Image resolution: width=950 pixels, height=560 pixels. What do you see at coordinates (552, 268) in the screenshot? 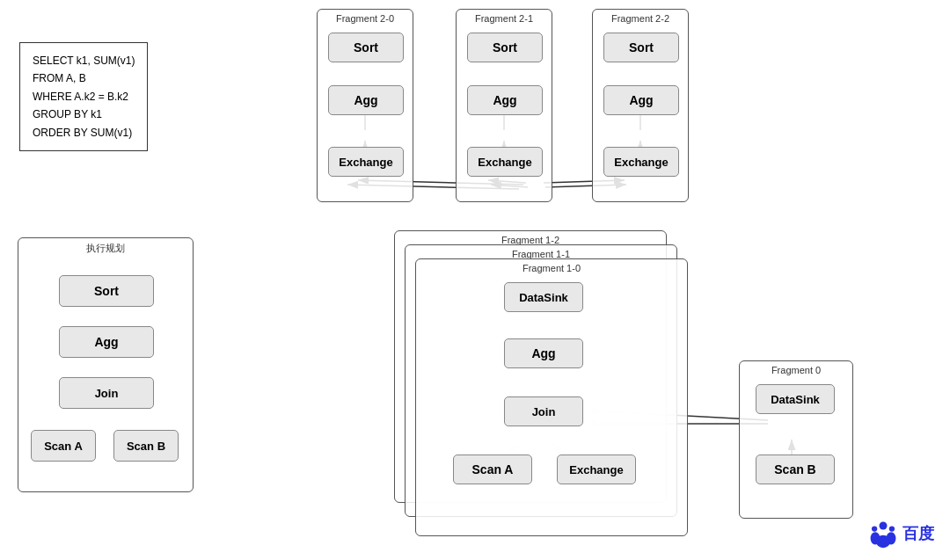
I see `fragment-1-0-label: Fragment 1-0` at bounding box center [552, 268].